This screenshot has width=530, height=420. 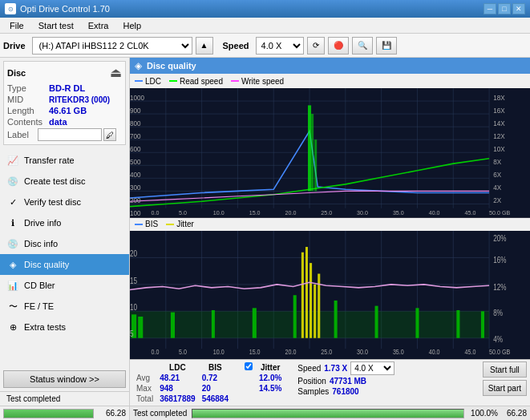 What do you see at coordinates (362, 46) in the screenshot?
I see `scan-button: 🔍` at bounding box center [362, 46].